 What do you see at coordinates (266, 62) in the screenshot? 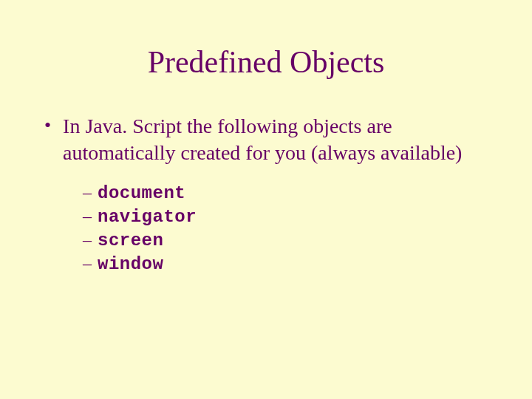
I see `slide-title: Predefined Objects` at bounding box center [266, 62].